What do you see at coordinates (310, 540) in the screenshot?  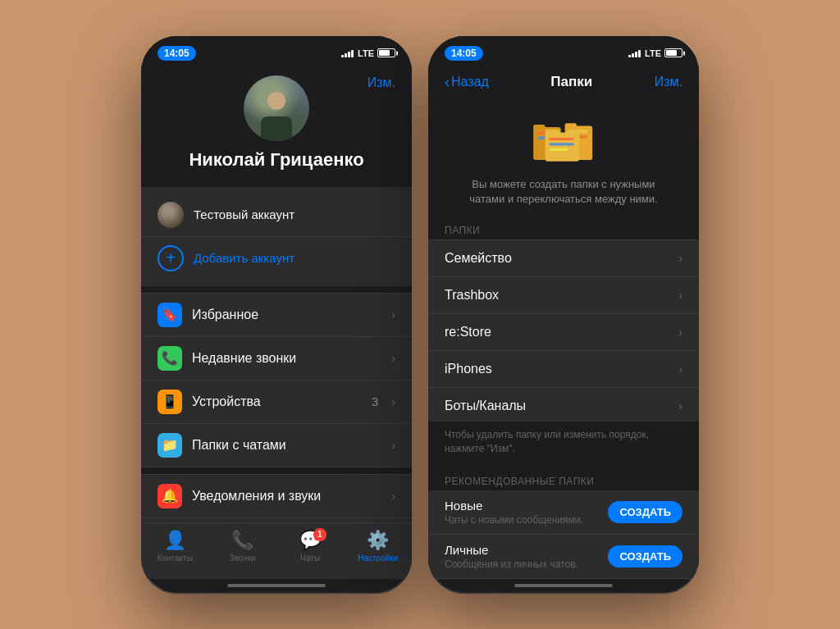 I see `chats-badge-container: 💬 1` at bounding box center [310, 540].